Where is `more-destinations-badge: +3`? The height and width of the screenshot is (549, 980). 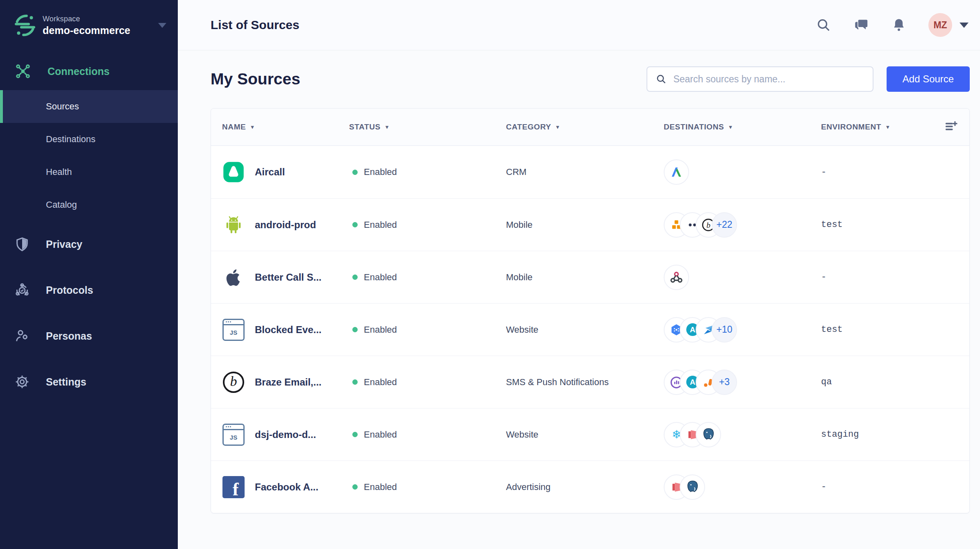
more-destinations-badge: +3 is located at coordinates (724, 382).